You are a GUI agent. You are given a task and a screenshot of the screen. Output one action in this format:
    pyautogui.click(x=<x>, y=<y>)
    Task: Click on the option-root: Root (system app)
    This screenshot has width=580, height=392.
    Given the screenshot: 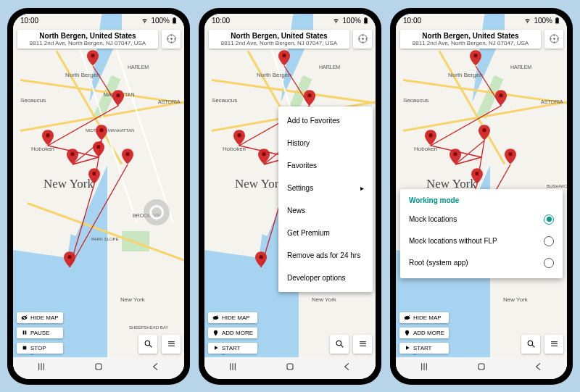 What is the action you would take?
    pyautogui.click(x=481, y=263)
    